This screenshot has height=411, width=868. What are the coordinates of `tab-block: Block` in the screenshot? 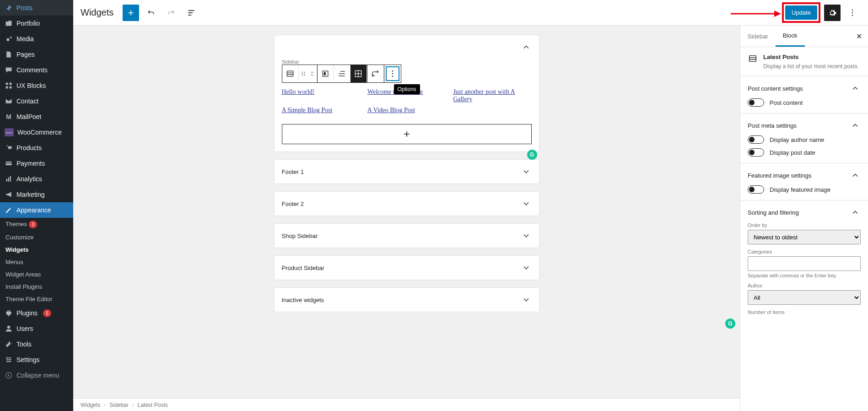 It's located at (790, 36).